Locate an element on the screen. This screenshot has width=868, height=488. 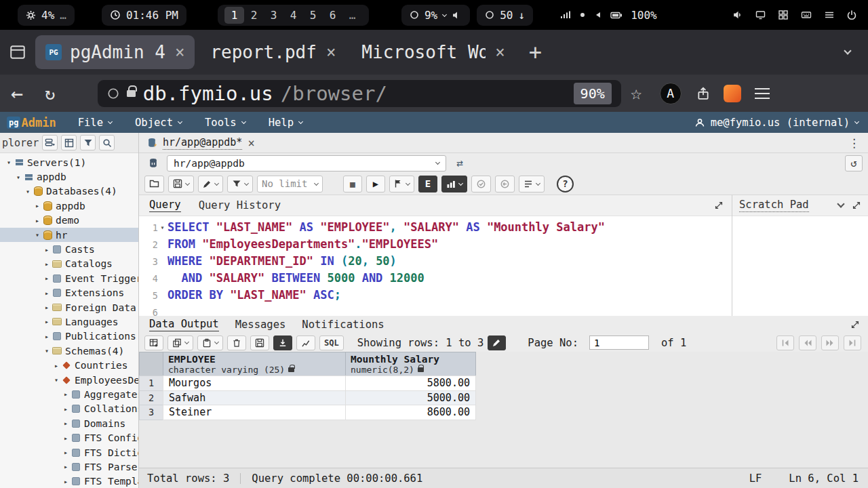
cell-salary: 5800.00 is located at coordinates (411, 384).